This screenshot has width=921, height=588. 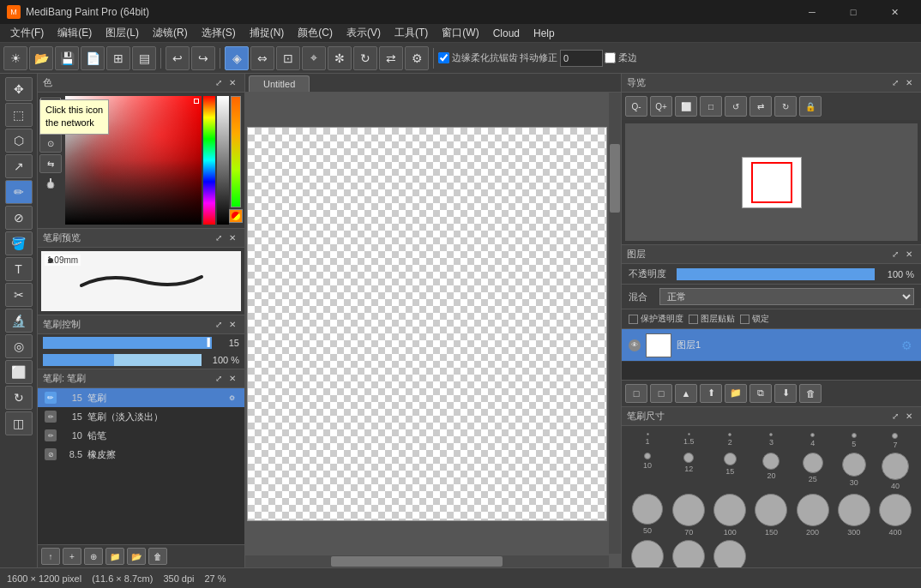 What do you see at coordinates (771, 441) in the screenshot?
I see `brush-size-item: 3` at bounding box center [771, 441].